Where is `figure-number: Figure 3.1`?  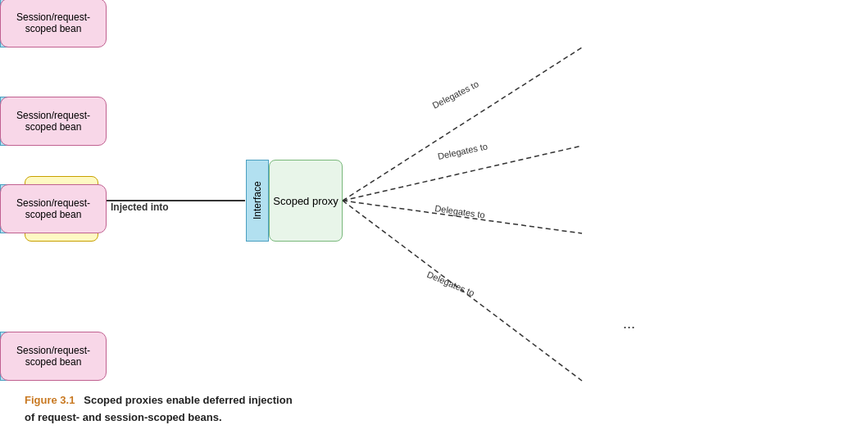
figure-number: Figure 3.1 is located at coordinates (49, 400).